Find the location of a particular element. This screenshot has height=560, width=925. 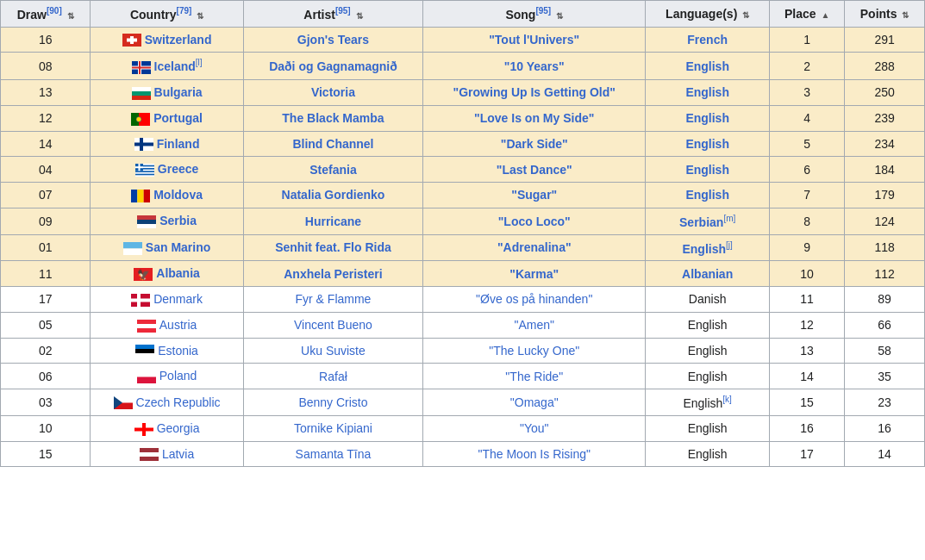

artist-cell: The Black Mamba is located at coordinates (333, 118).